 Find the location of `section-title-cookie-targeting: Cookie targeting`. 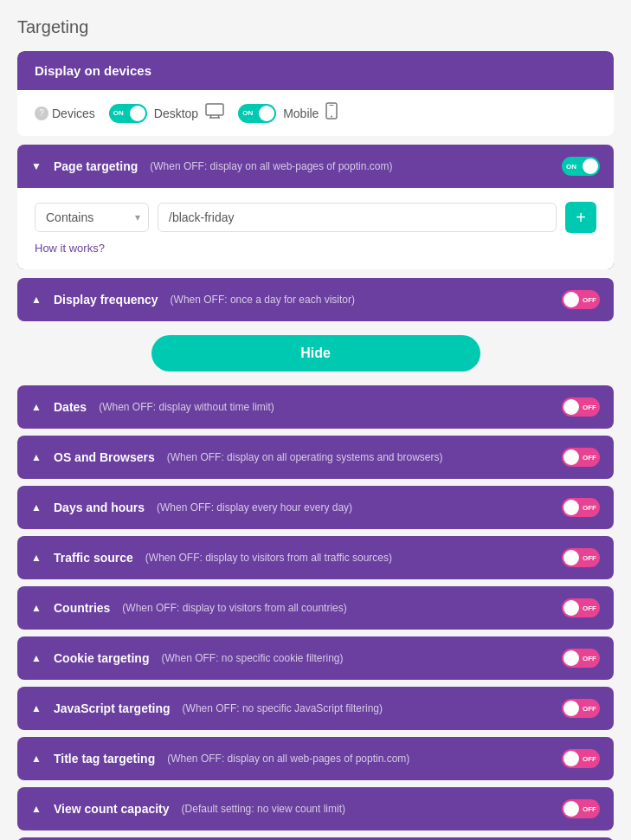

section-title-cookie-targeting: Cookie targeting is located at coordinates (101, 658).